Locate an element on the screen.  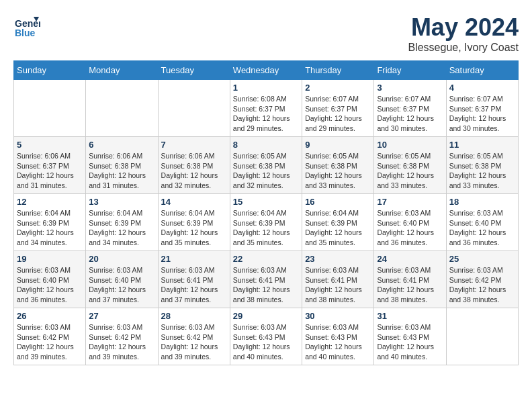
calendar-day-cell: 28Sunrise: 6:03 AM Sunset: 6:42 PM Dayli… is located at coordinates (193, 337).